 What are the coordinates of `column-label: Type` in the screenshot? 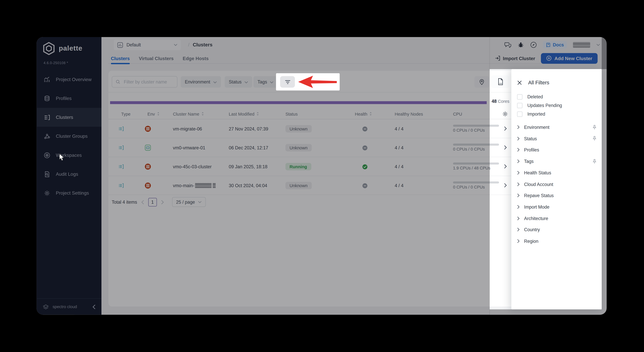 It's located at (126, 114).